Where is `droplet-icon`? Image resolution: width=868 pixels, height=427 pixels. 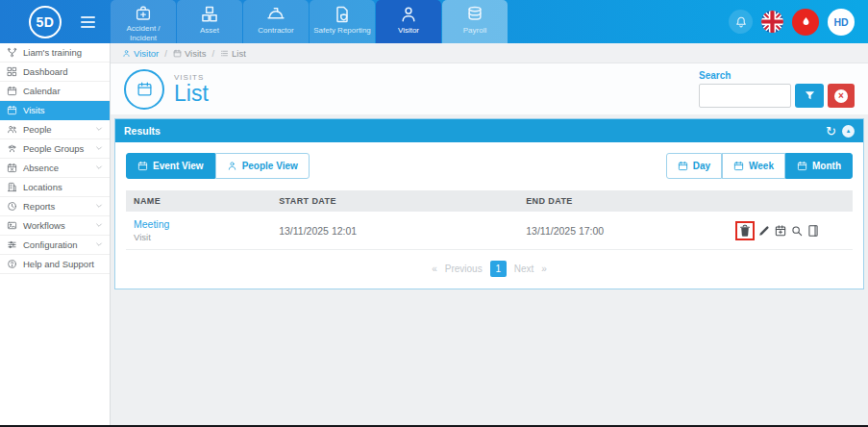 droplet-icon is located at coordinates (806, 21).